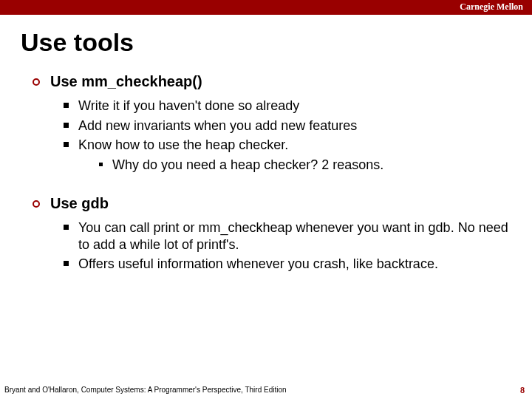  What do you see at coordinates (80, 204) in the screenshot?
I see `section-title: Use gdb` at bounding box center [80, 204].